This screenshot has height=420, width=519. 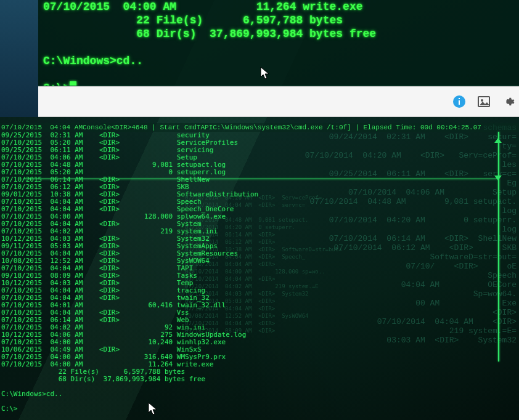 I want to click on scroll-down-arrow-icon, so click(x=498, y=178).